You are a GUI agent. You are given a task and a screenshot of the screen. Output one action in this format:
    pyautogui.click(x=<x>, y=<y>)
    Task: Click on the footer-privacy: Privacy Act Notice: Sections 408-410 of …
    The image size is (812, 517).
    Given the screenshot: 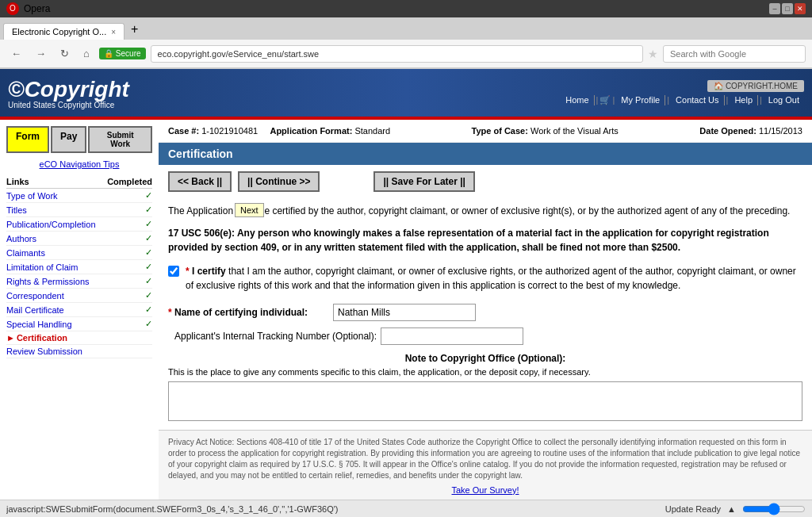 What is the action you would take?
    pyautogui.click(x=485, y=466)
    